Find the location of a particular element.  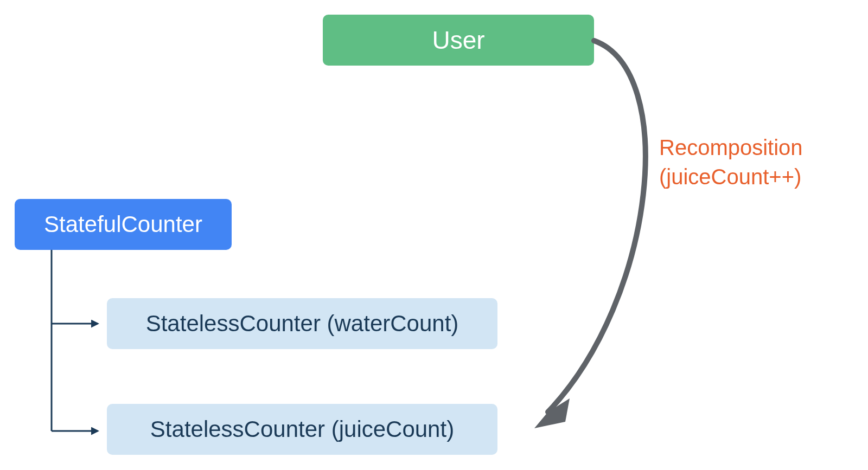

tree-connector is located at coordinates (75, 340).